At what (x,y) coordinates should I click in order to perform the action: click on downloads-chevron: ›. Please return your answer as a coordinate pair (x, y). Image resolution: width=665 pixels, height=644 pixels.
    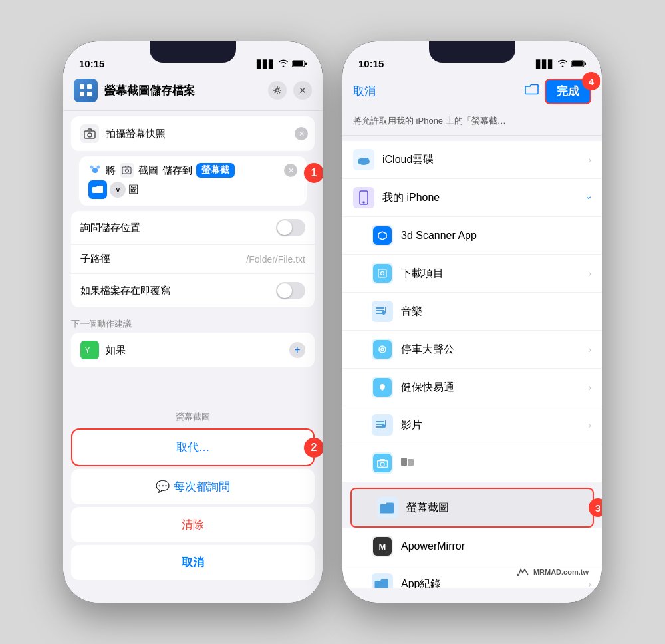
    Looking at the image, I should click on (589, 273).